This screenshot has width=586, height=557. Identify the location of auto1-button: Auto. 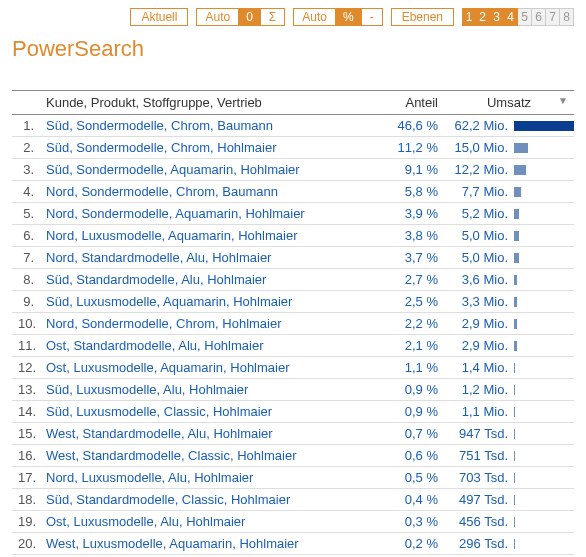
(218, 17).